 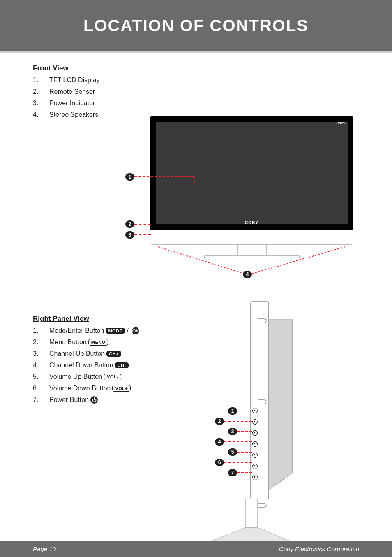 I want to click on list-item: 6. Volume Down Button VOL+, so click(x=115, y=388).